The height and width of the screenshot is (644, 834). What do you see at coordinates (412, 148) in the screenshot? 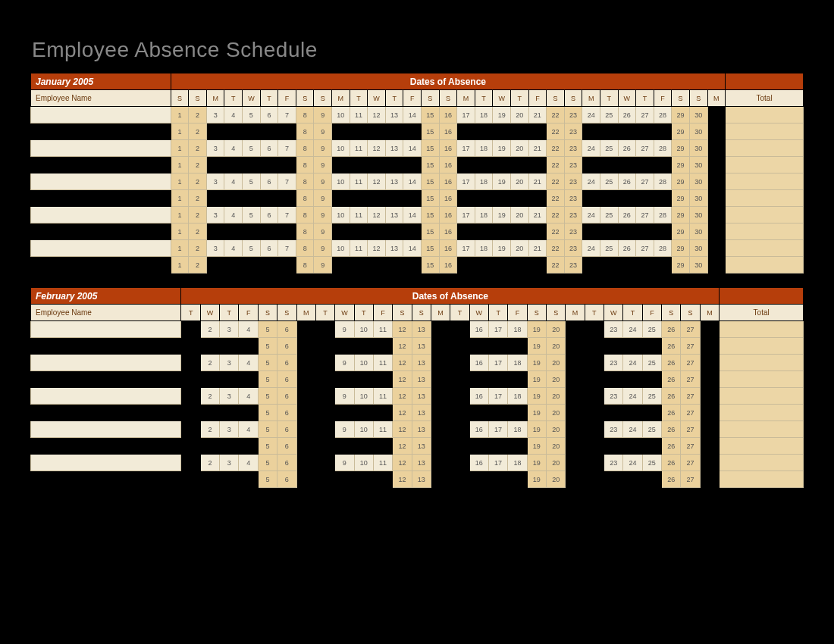
I see `day-cell: 14` at bounding box center [412, 148].